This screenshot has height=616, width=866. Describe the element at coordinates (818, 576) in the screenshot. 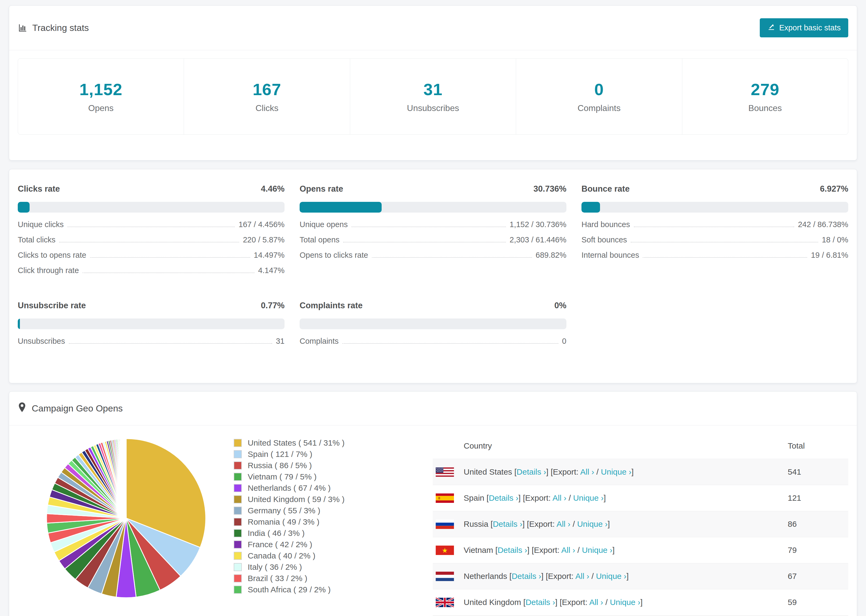

I see `total-cell: 67` at that location.